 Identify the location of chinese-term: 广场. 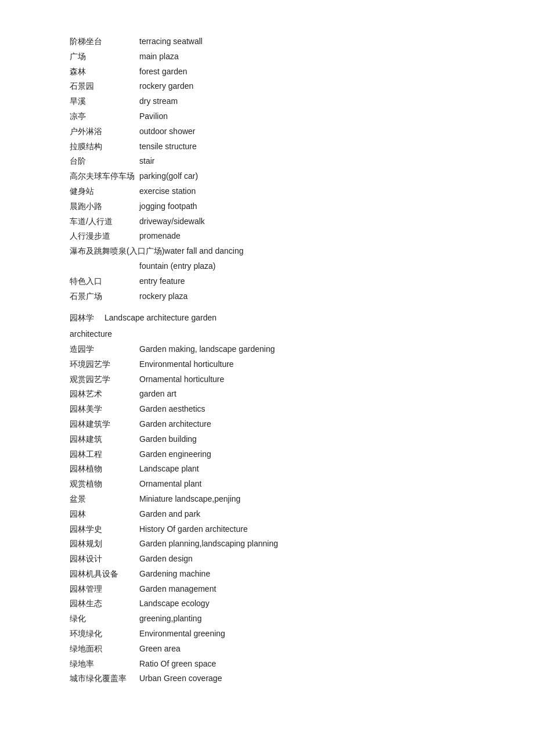
(104, 57).